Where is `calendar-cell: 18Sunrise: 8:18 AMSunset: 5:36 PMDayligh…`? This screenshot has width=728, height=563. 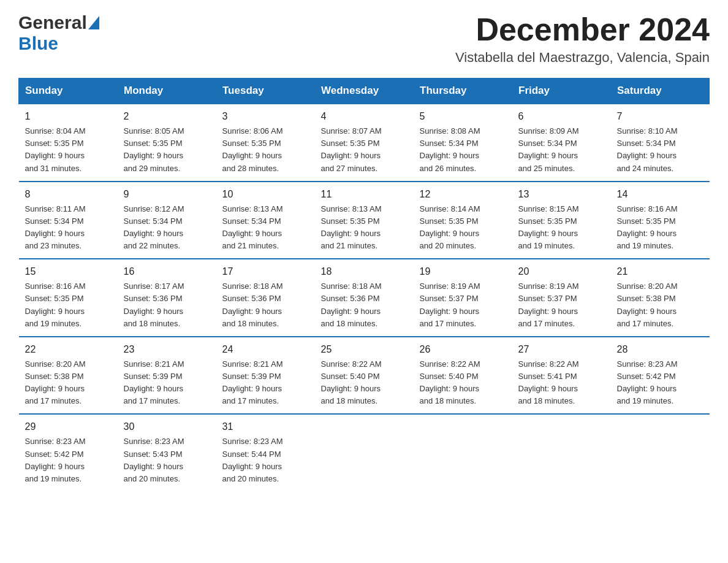
calendar-cell: 18Sunrise: 8:18 AMSunset: 5:36 PMDayligh… is located at coordinates (364, 298).